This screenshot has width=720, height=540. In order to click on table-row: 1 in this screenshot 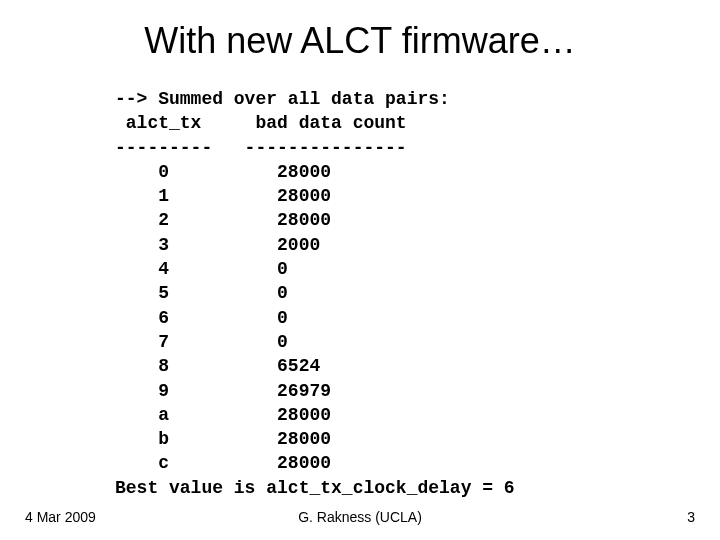, I will do `click(142, 196)`.